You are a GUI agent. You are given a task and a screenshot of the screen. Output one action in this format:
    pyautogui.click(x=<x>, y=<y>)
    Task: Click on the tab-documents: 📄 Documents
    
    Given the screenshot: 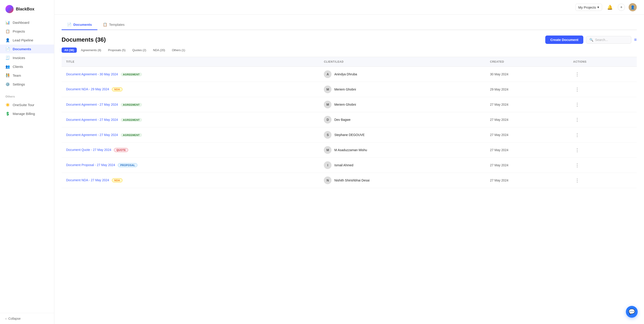 What is the action you would take?
    pyautogui.click(x=80, y=25)
    